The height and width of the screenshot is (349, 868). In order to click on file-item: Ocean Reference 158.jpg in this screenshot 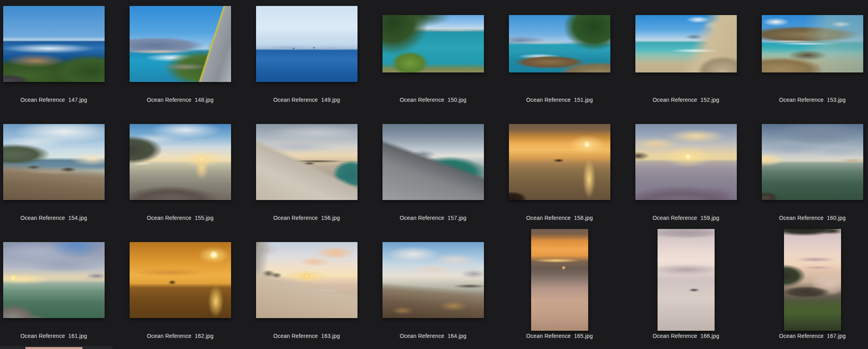, I will do `click(560, 169)`.